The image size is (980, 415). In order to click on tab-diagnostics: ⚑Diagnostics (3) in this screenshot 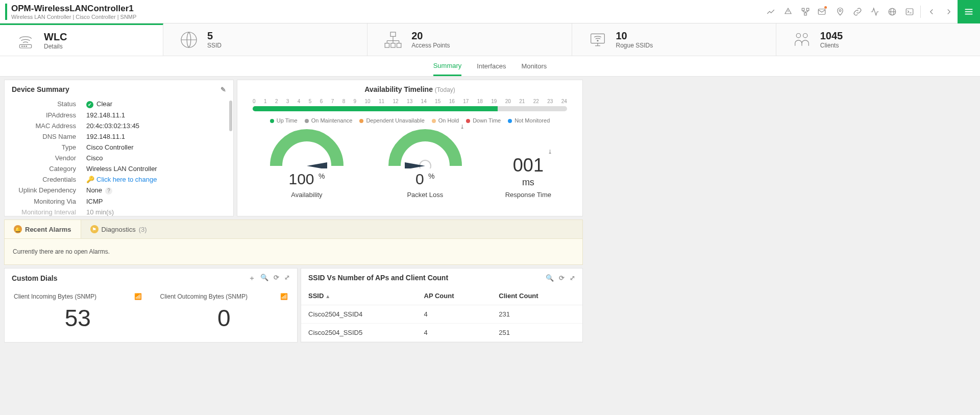, I will do `click(118, 229)`.